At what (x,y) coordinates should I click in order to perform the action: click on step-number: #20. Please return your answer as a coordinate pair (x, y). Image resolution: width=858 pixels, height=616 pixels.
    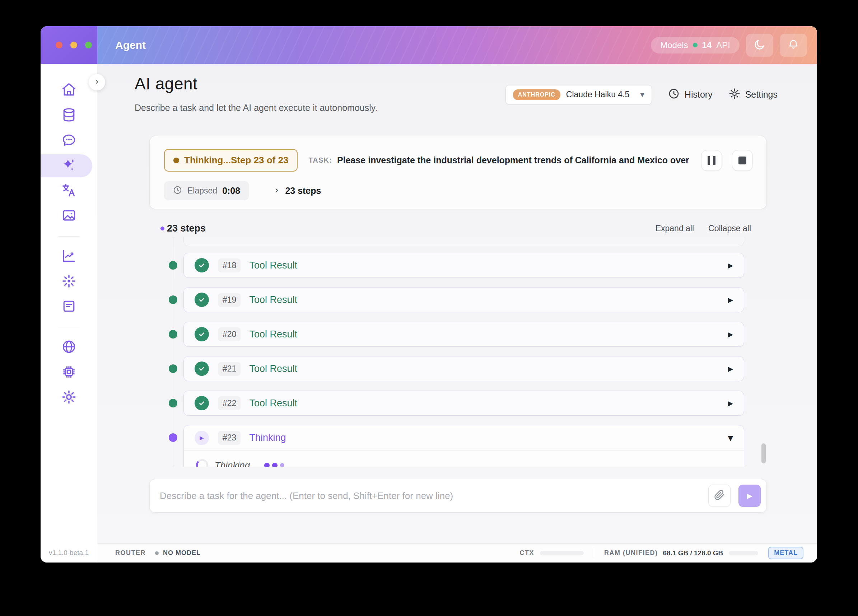
    Looking at the image, I should click on (229, 334).